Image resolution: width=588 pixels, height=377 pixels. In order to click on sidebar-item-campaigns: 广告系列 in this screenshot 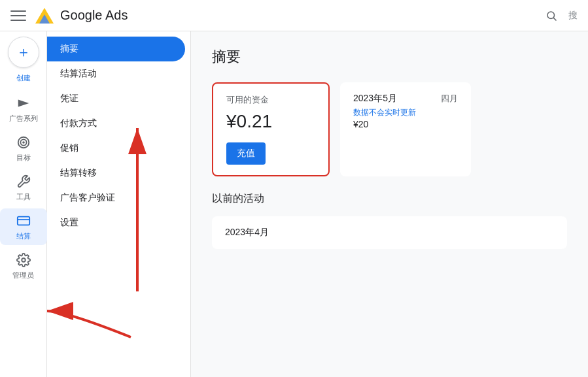, I will do `click(24, 109)`.